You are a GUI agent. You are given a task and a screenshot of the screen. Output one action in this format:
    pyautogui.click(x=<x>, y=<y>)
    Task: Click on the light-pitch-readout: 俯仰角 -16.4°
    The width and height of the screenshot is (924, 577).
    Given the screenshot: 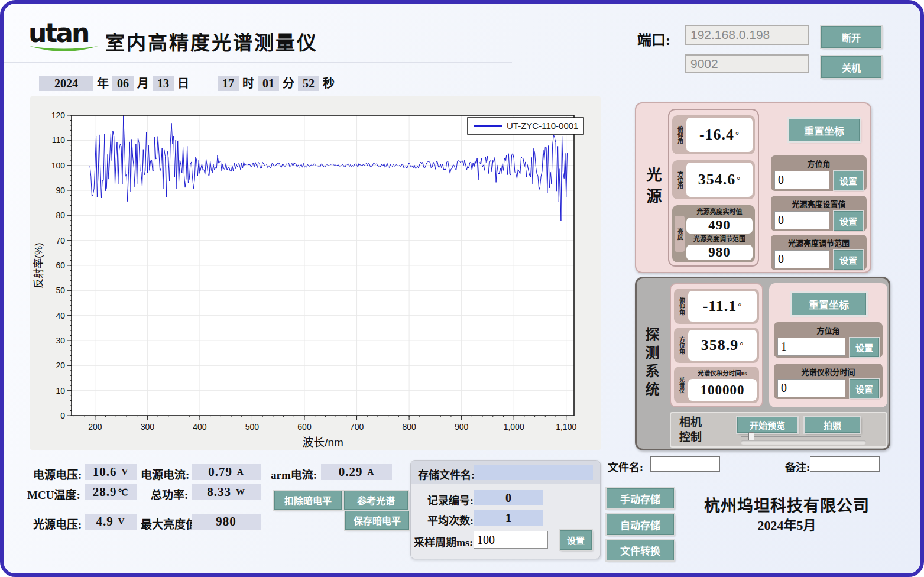 What is the action you would take?
    pyautogui.click(x=714, y=135)
    